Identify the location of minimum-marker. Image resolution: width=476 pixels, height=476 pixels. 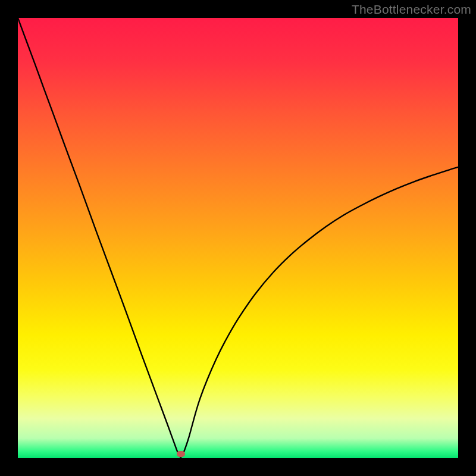
(181, 454).